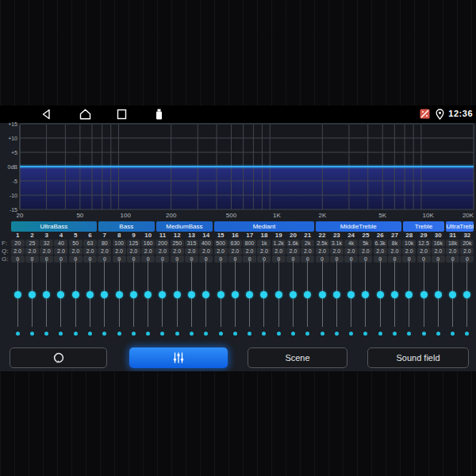 This screenshot has height=476, width=476. Describe the element at coordinates (294, 243) in the screenshot. I see `band-freq-value: 1.6k` at that location.